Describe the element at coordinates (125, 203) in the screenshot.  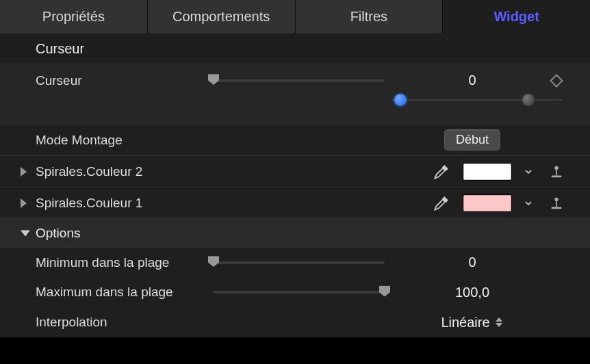
I see `label-param-couleur1: Spirales.Couleur 1` at that location.